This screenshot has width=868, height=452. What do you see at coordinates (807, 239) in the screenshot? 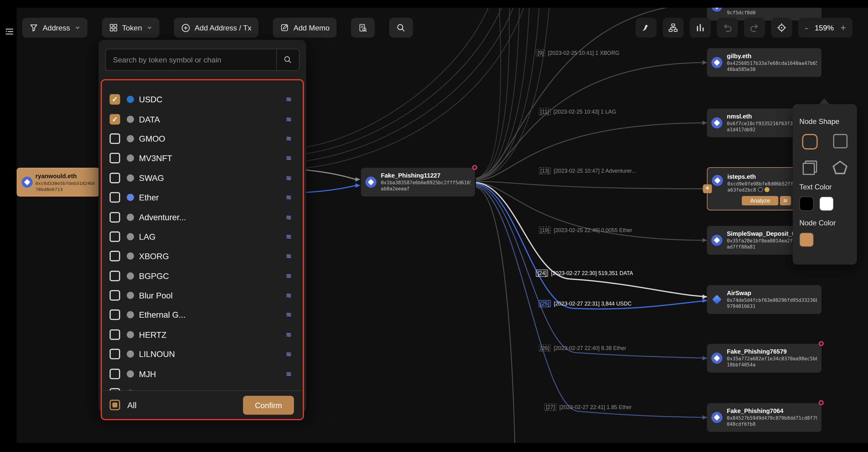
I see `node-color-swatch` at bounding box center [807, 239].